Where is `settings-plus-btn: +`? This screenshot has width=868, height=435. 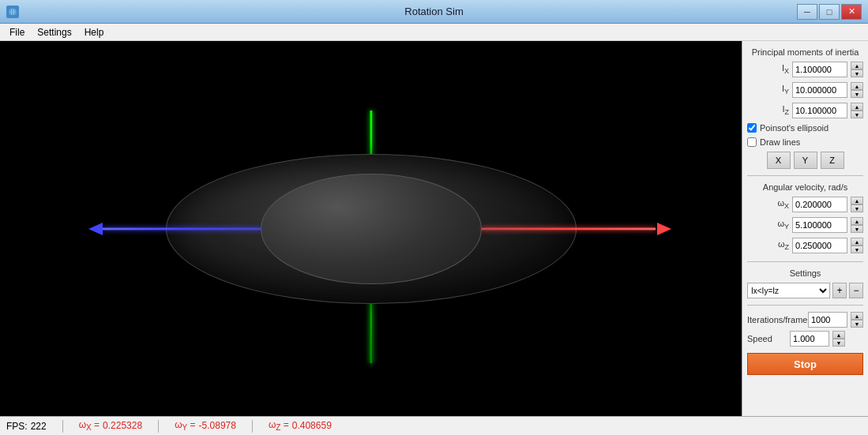 settings-plus-btn: + is located at coordinates (840, 291).